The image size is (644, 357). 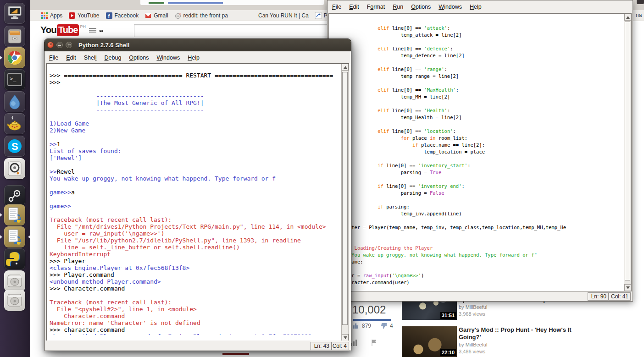 I want to click on bookmark-apps: Apps, so click(x=52, y=16).